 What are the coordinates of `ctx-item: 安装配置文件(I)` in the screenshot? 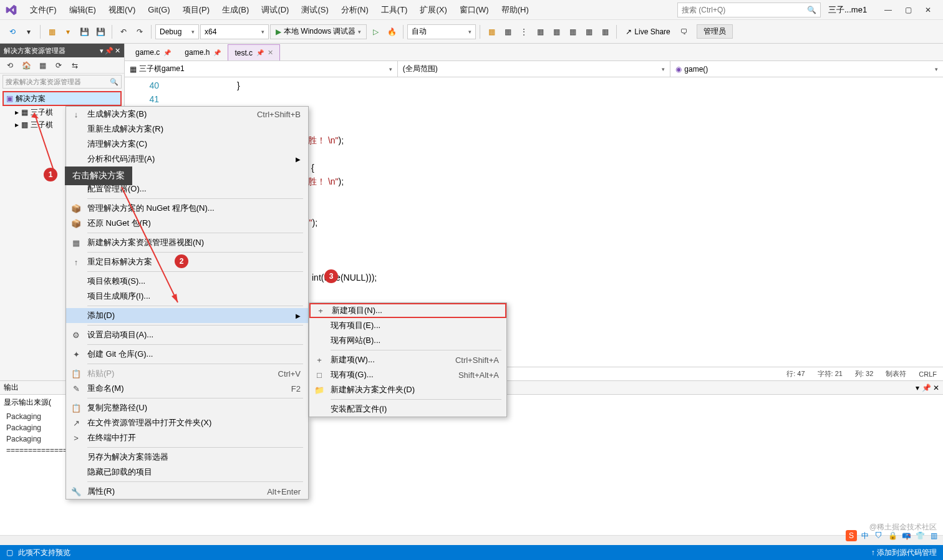 It's located at (408, 409).